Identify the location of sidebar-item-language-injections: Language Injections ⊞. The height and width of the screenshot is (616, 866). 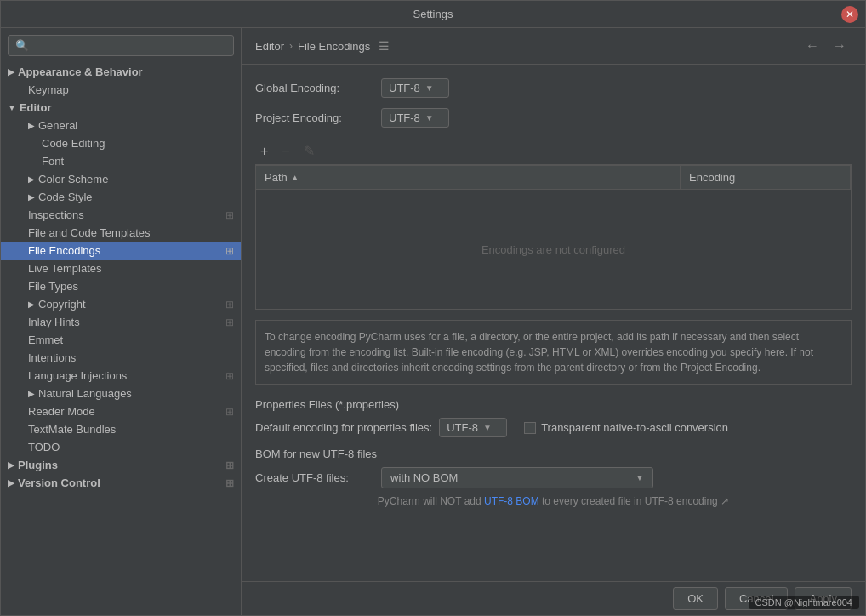
(121, 376).